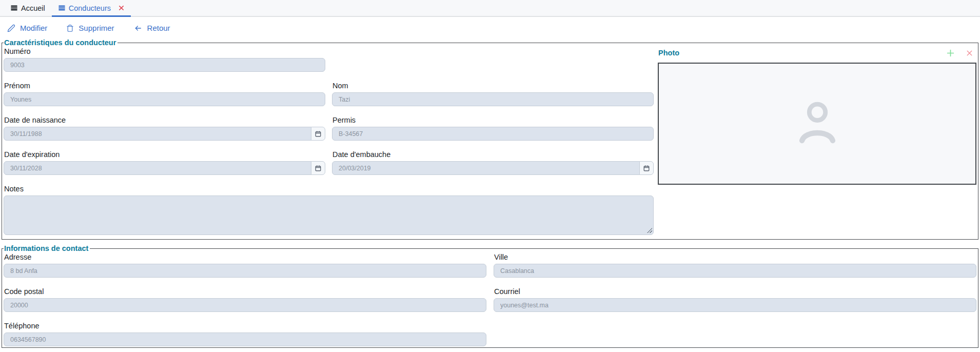 This screenshot has width=980, height=352. What do you see at coordinates (493, 133) in the screenshot?
I see `permis-input` at bounding box center [493, 133].